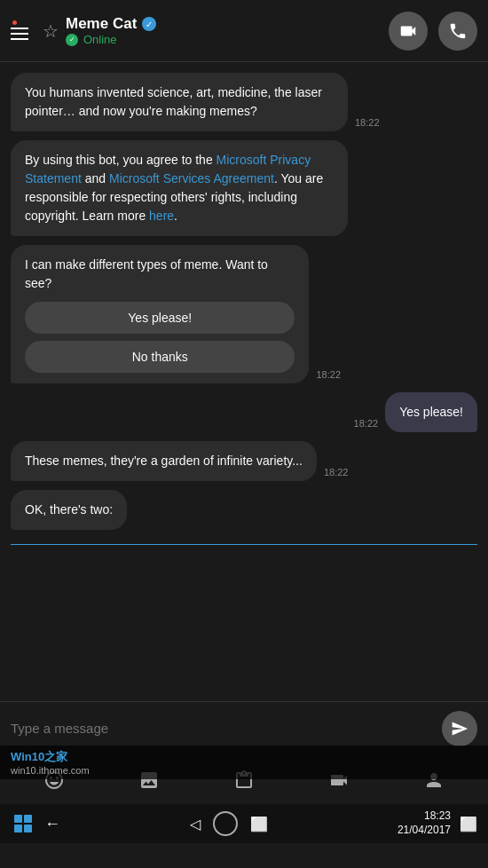  I want to click on message-input, so click(222, 728).